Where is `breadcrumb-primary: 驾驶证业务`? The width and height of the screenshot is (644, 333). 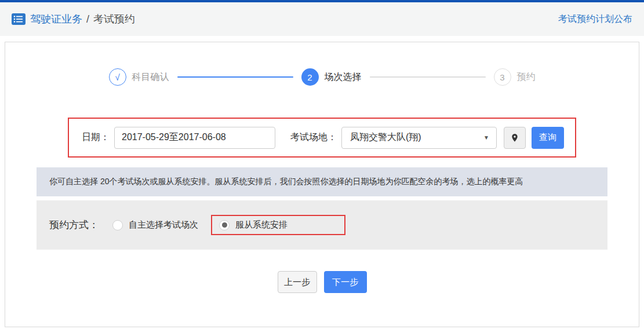 breadcrumb-primary: 驾驶证业务 is located at coordinates (56, 19).